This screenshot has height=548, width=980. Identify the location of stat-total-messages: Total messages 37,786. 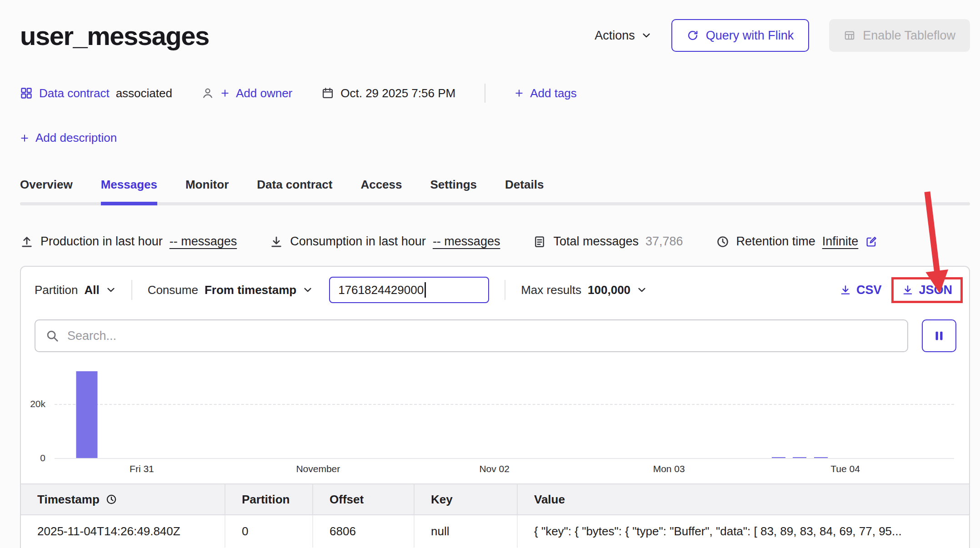
(608, 242).